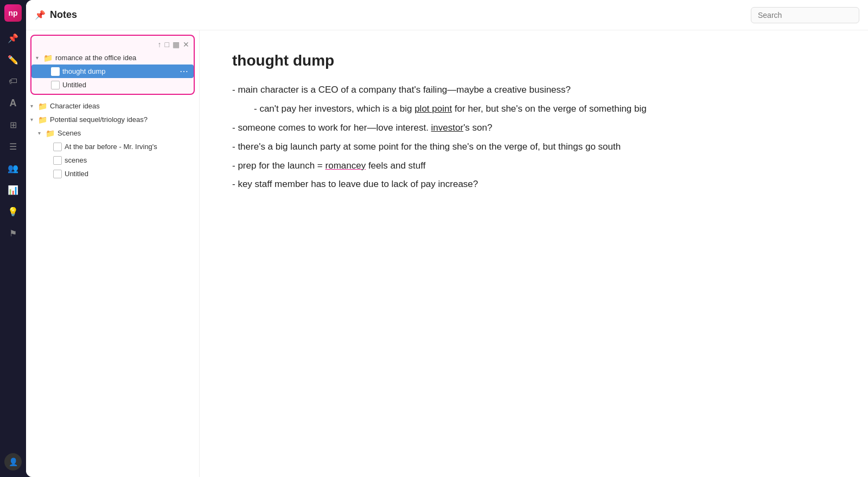 The height and width of the screenshot is (477, 868). Describe the element at coordinates (113, 160) in the screenshot. I see `tree-item-scenes-note: scenes ⋯` at that location.